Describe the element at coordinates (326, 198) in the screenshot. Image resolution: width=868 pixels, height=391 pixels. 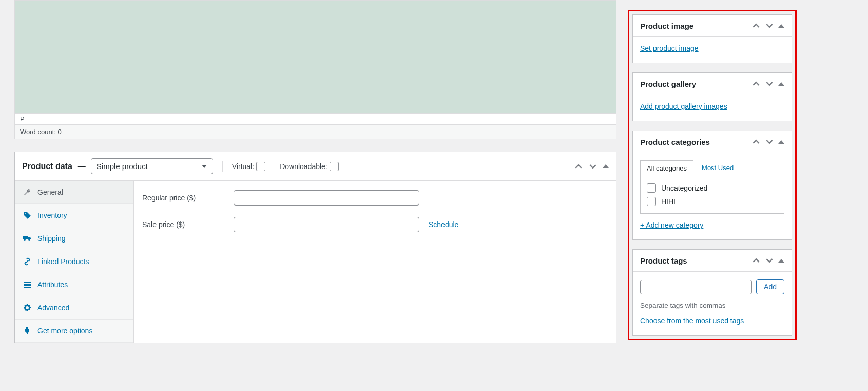
I see `regular-price-input` at that location.